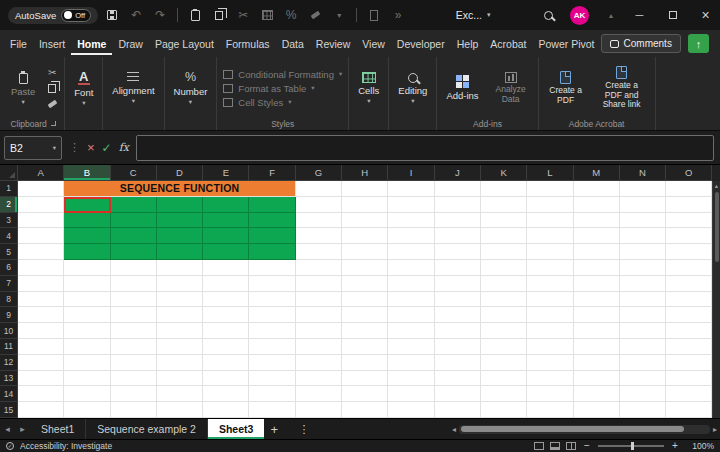 This screenshot has width=720, height=452. I want to click on cell-D13, so click(180, 379).